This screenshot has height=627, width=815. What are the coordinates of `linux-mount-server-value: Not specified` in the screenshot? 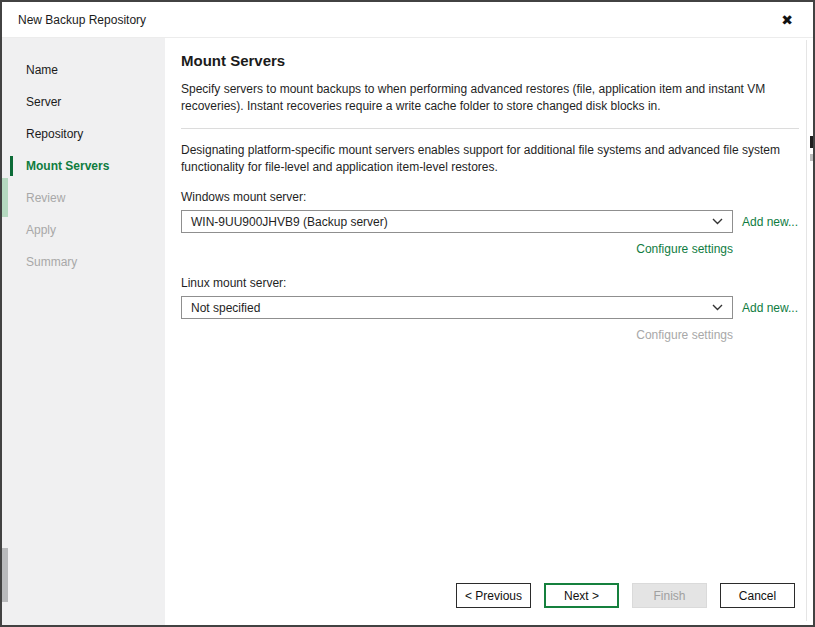 It's located at (226, 308).